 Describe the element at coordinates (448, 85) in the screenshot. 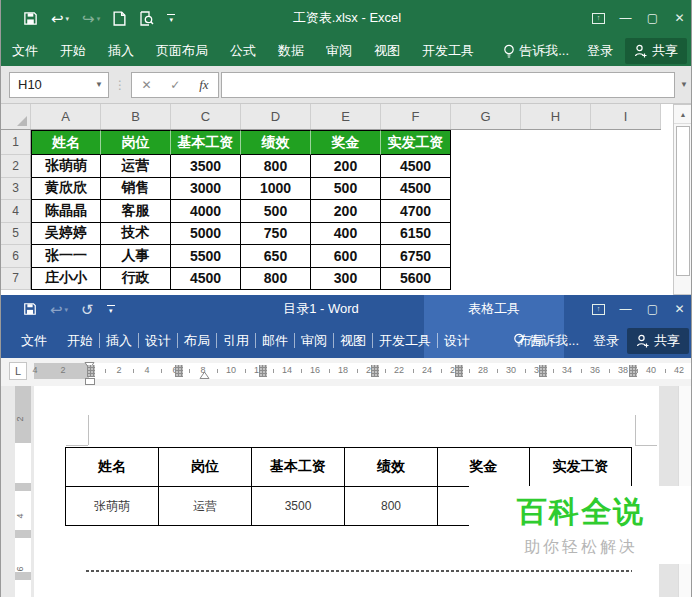

I see `formula-bar-input` at that location.